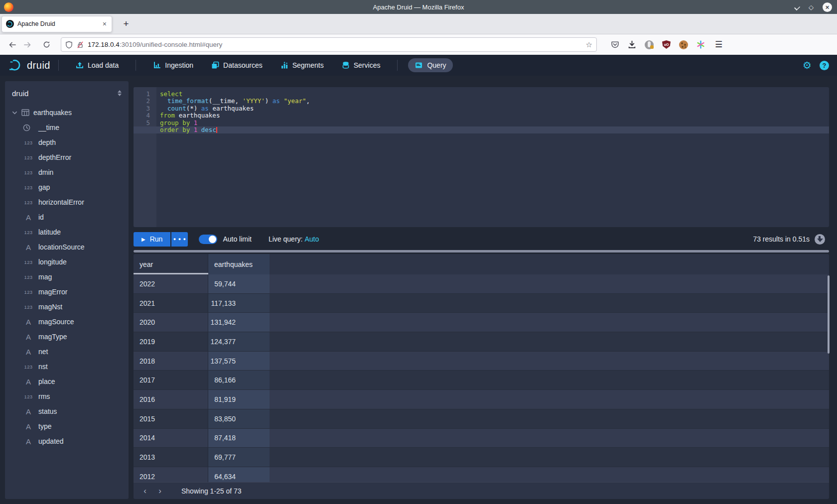 This screenshot has width=837, height=504. Describe the element at coordinates (171, 303) in the screenshot. I see `cell-year: 2021` at that location.